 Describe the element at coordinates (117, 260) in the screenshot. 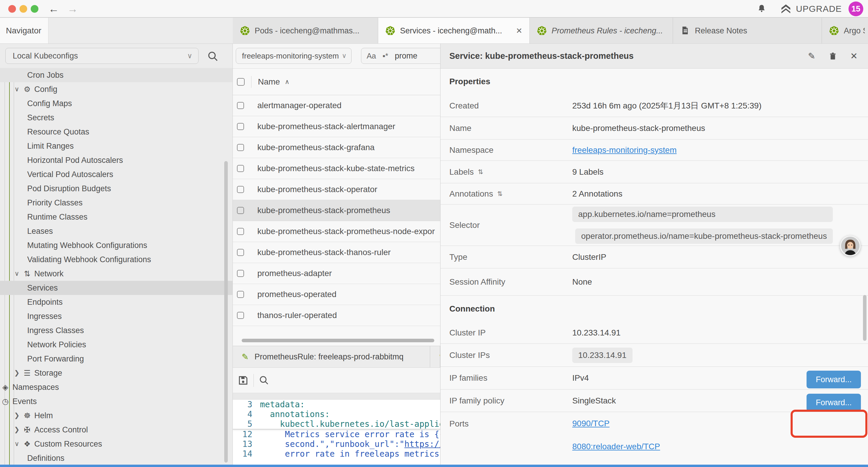

I see `sidebar-item: Validating Webhook Configurations` at that location.